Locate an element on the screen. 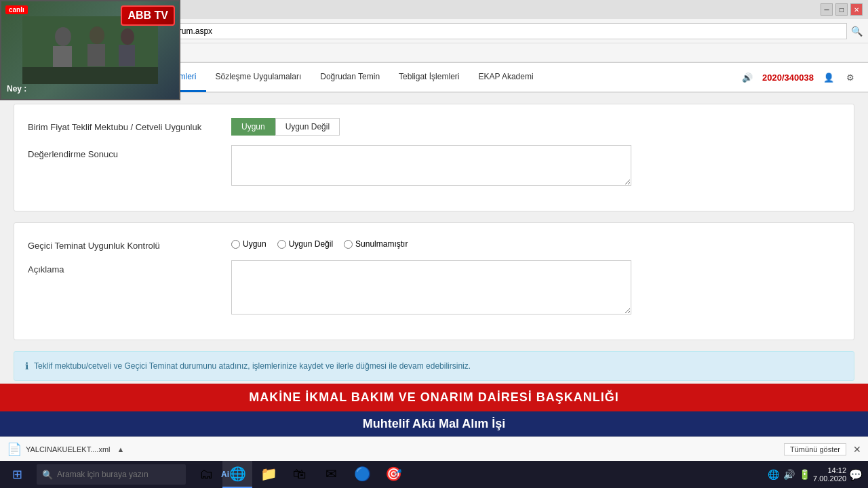 This screenshot has height=488, width=868. row-degerlendirme-sonucu: Değerlendirme Sonucu is located at coordinates (434, 167).